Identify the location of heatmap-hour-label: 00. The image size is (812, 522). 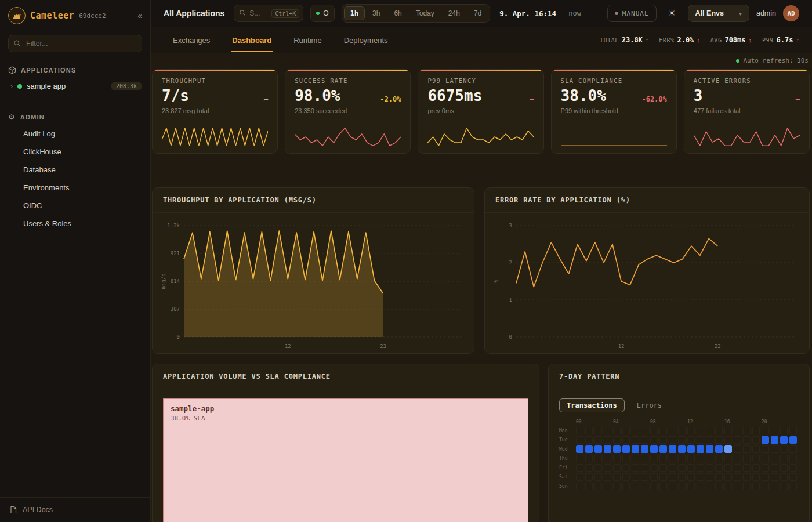
(580, 422).